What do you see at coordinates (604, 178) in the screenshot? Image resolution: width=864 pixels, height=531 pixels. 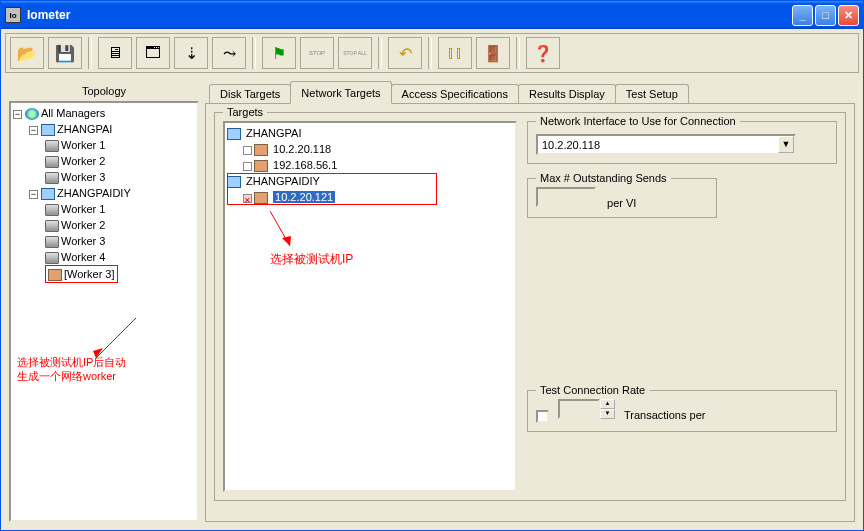 I see `maxsends-legend: Max # Outstanding Sends` at bounding box center [604, 178].